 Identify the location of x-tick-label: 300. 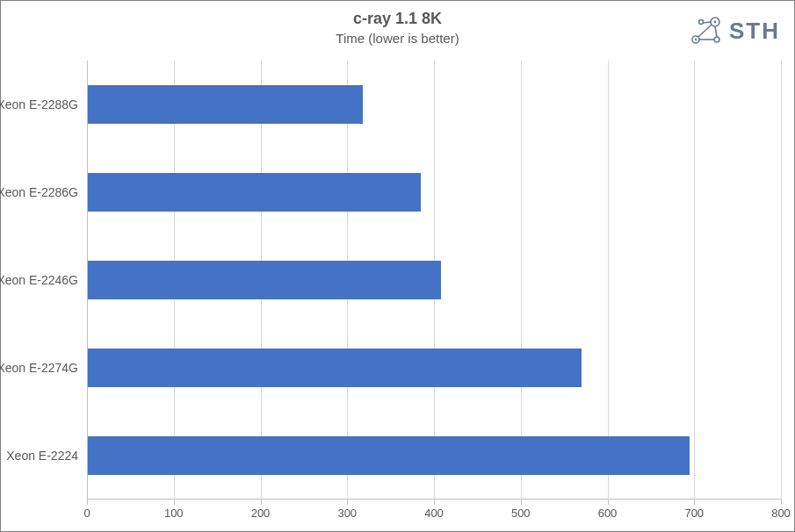
(347, 513).